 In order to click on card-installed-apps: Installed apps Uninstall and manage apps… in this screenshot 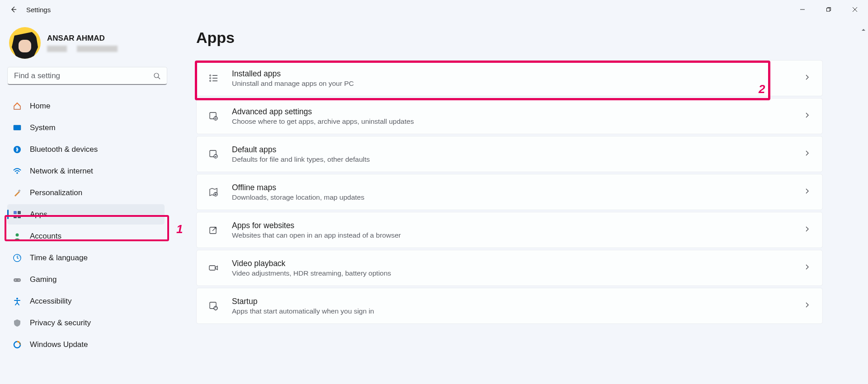, I will do `click(509, 78)`.